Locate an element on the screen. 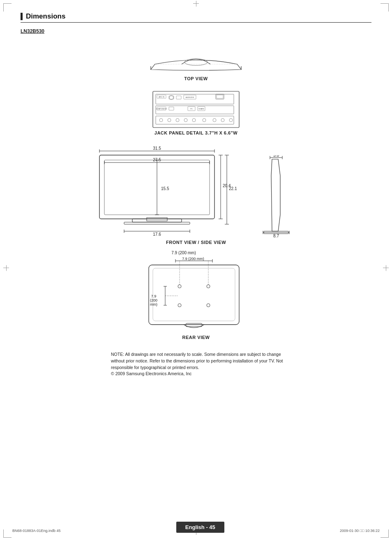  center-mark-left is located at coordinates (6, 271).